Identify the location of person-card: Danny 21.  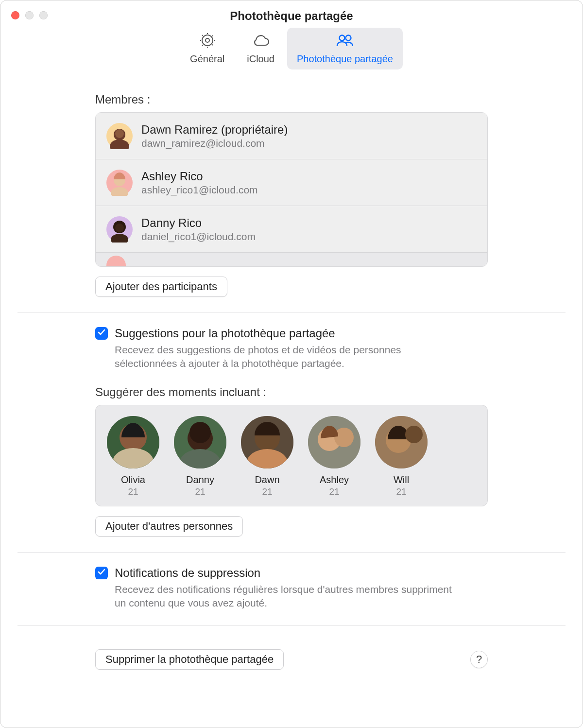
(200, 457).